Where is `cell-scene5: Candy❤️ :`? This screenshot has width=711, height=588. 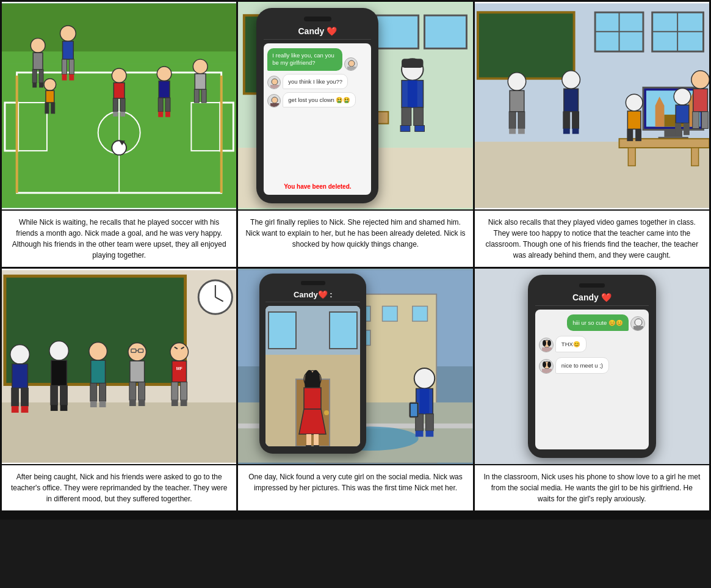
cell-scene5: Candy❤️ : is located at coordinates (355, 390).